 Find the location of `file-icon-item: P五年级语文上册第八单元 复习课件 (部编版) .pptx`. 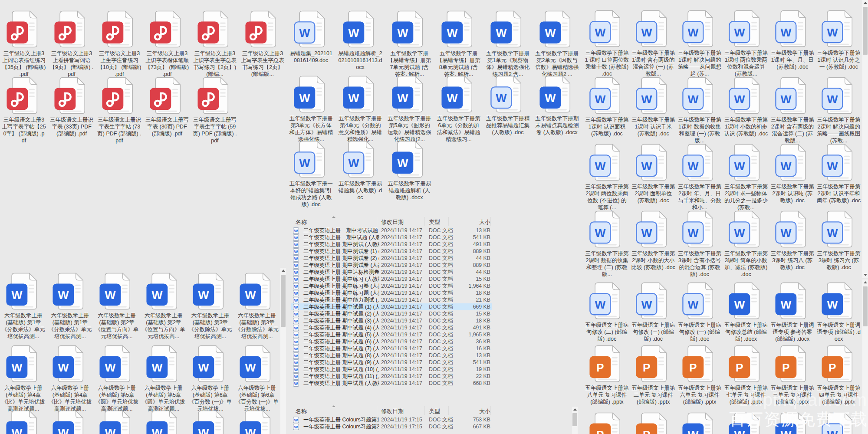

file-icon-item: P五年级语文上册第八单元 复习课件 (部编版) .pptx is located at coordinates (607, 378).